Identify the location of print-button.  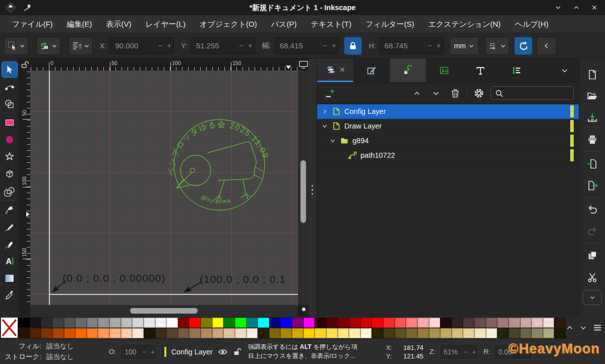
(592, 139).